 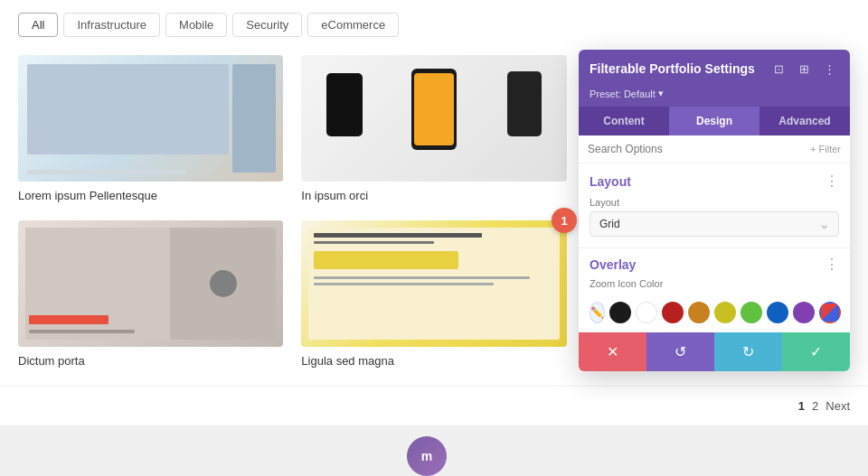 What do you see at coordinates (434, 406) in the screenshot?
I see `pagination: 1 2 Next` at bounding box center [434, 406].